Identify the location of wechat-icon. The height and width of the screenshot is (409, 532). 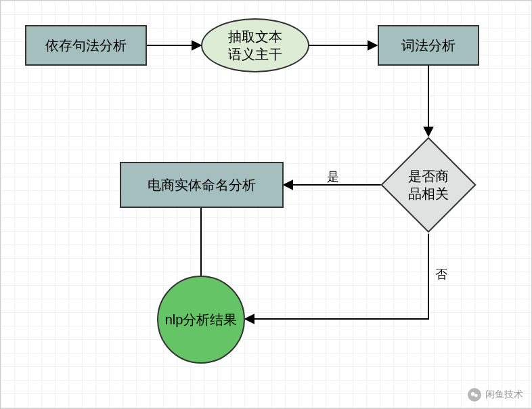
(474, 395).